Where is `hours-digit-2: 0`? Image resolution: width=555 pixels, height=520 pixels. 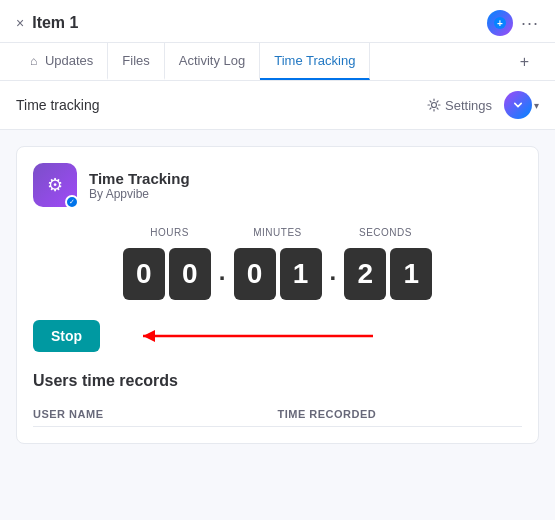 hours-digit-2: 0 is located at coordinates (190, 274).